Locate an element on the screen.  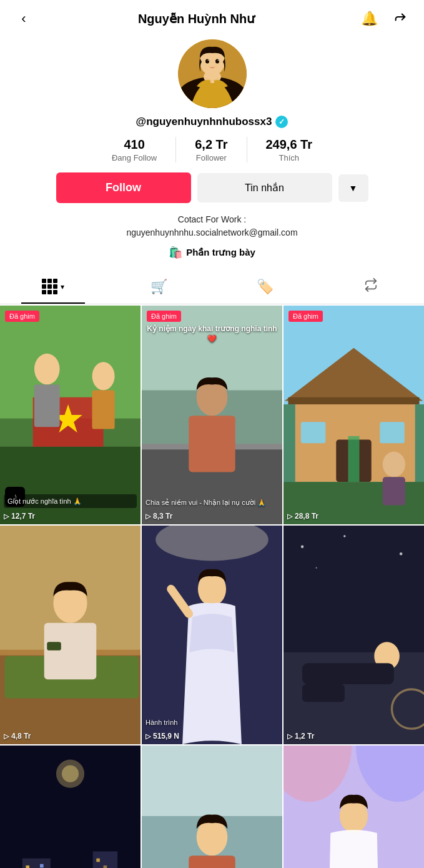
video-cell-1: Đã ghim ♪ Giọt nước nghĩa tình 🙏 ▷ 12,7 … is located at coordinates (70, 415).